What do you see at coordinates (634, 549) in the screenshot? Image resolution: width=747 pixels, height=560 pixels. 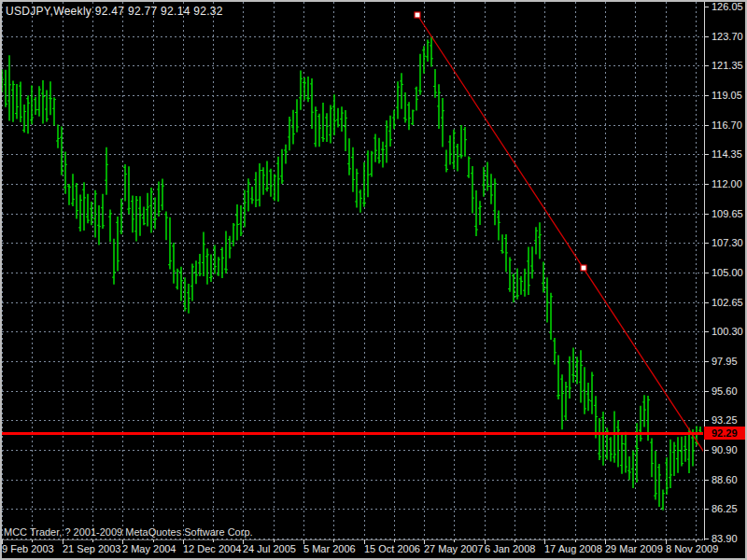 I see `time-axis-label: 29 Mar 2009` at bounding box center [634, 549].